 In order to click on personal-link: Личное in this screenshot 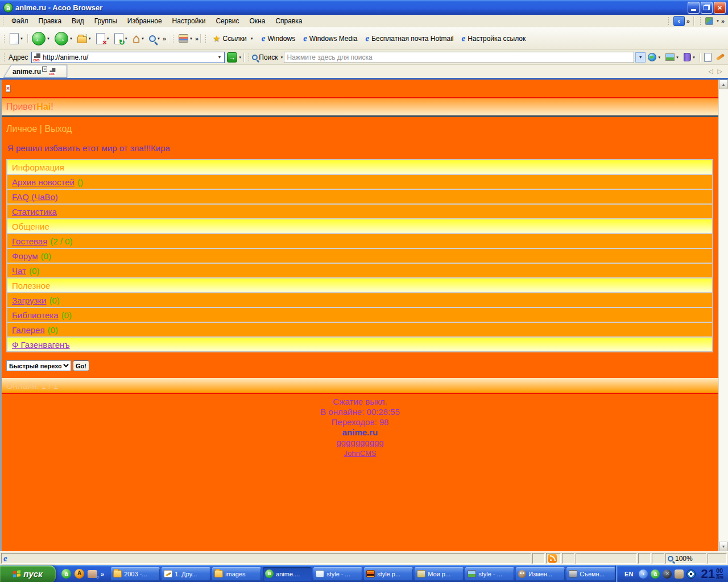, I will do `click(22, 128)`.